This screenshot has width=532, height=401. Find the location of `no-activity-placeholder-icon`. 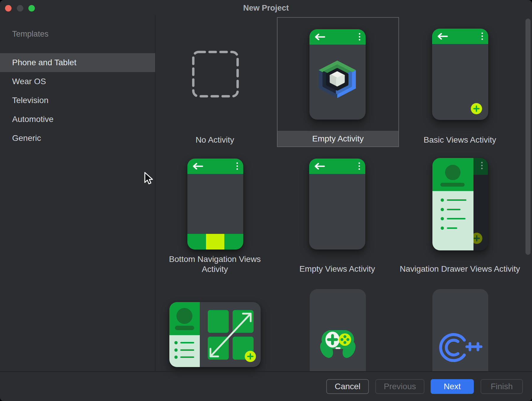

no-activity-placeholder-icon is located at coordinates (215, 74).